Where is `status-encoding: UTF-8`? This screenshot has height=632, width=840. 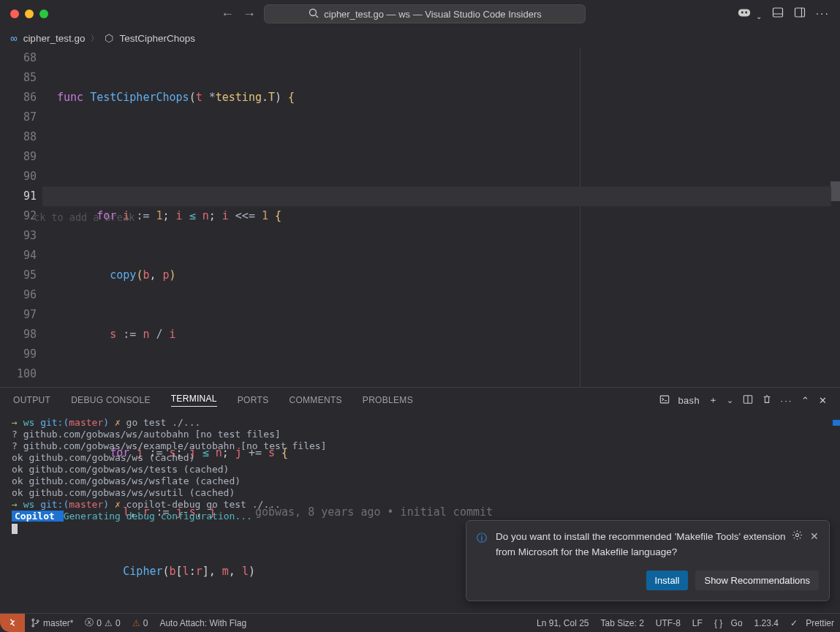
status-encoding: UTF-8 is located at coordinates (668, 623).